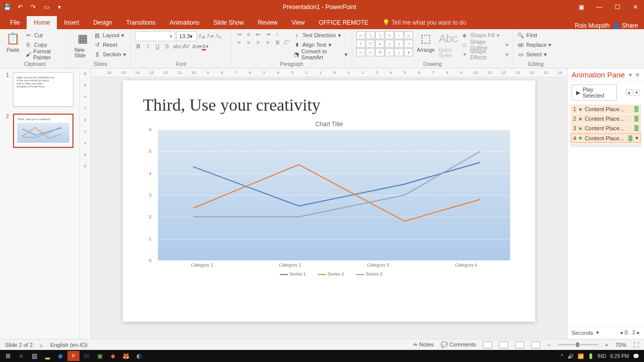 This screenshot has height=362, width=644. What do you see at coordinates (635, 7) in the screenshot?
I see `close-icon: ✕` at bounding box center [635, 7].